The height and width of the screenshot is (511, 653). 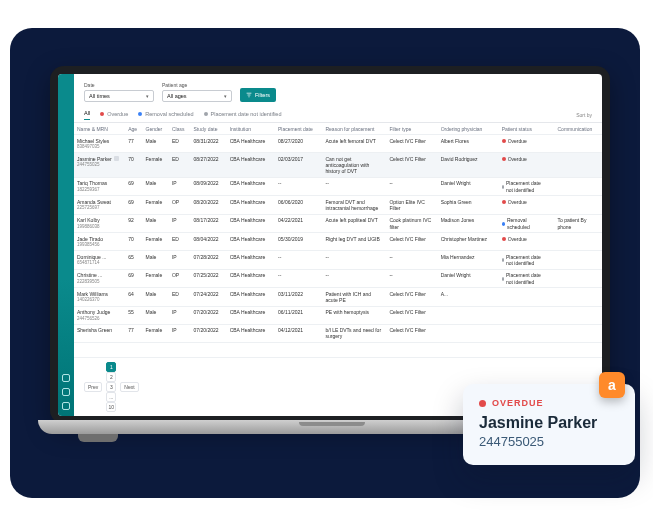 What do you see at coordinates (338, 260) in the screenshot?
I see `table-row: Dominique ...65487171465MaleIP07/28/2022…` at bounding box center [338, 260].